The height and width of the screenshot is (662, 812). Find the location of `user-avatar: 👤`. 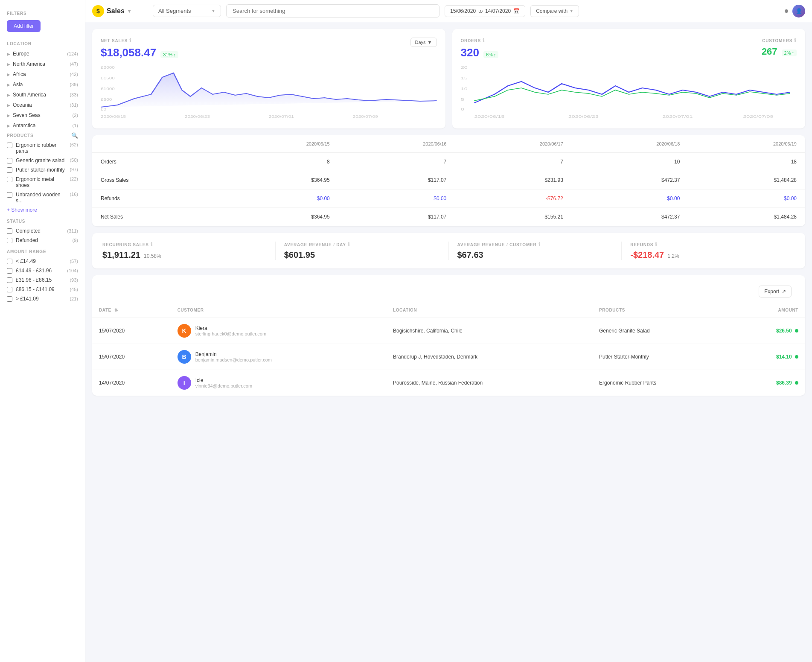

user-avatar: 👤 is located at coordinates (799, 11).